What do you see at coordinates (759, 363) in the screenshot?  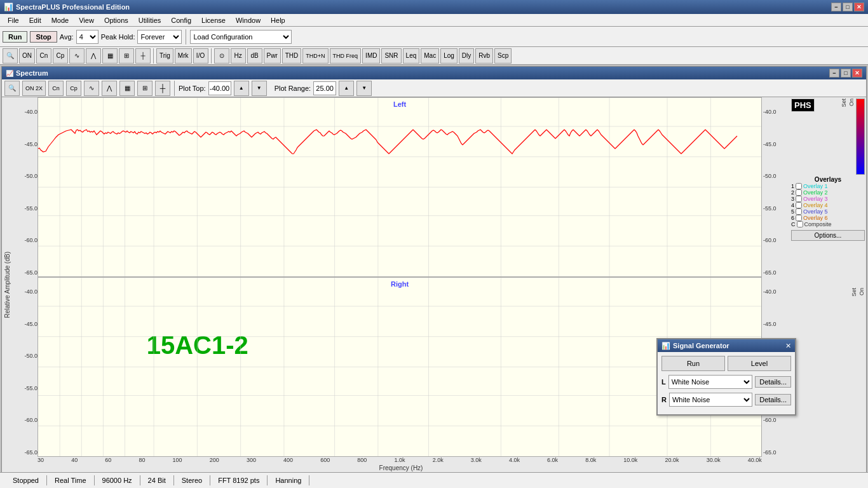 I see `signal-gen-level-button: Level` at bounding box center [759, 363].